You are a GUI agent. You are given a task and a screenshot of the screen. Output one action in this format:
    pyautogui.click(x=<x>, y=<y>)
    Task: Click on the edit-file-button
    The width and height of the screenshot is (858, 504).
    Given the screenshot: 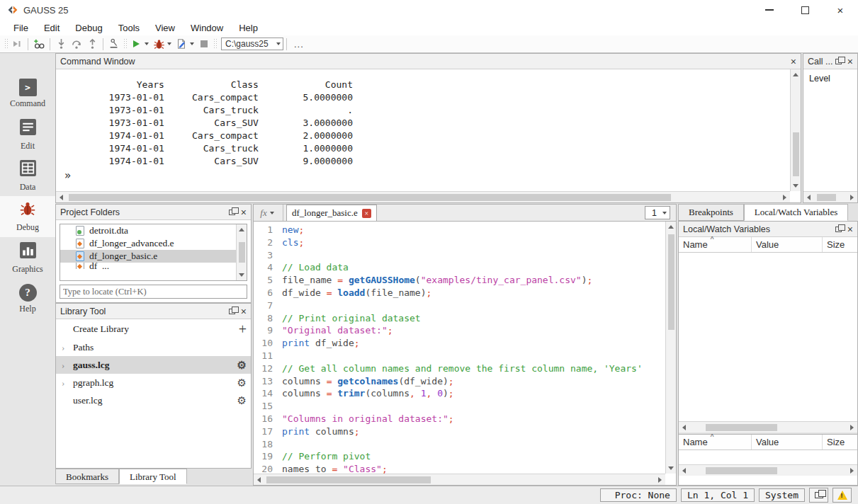 What is the action you would take?
    pyautogui.click(x=181, y=44)
    